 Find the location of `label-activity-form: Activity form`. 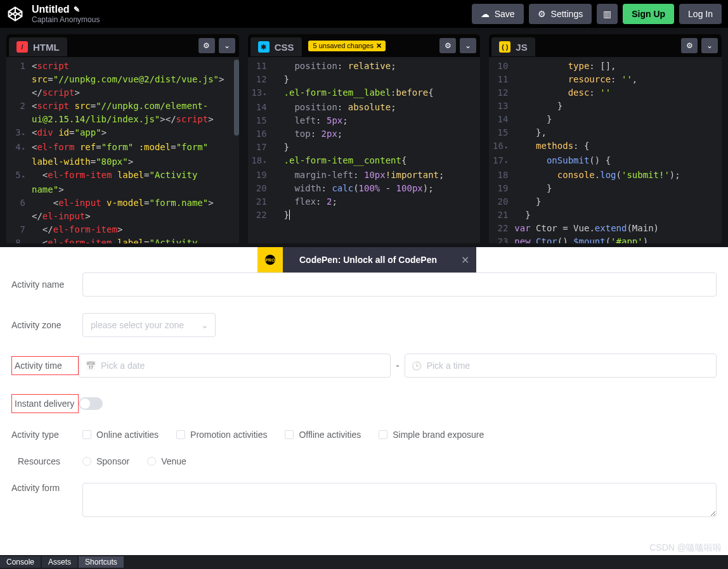

label-activity-form: Activity form is located at coordinates (47, 488).